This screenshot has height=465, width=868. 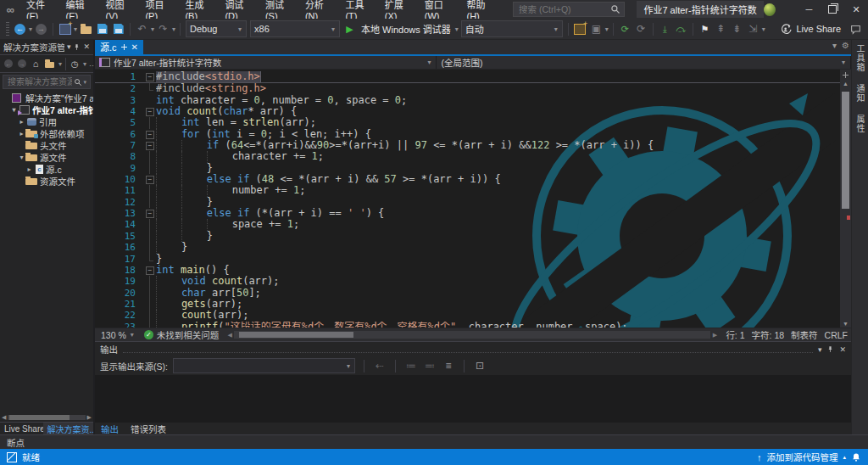 What do you see at coordinates (641, 29) in the screenshot?
I see `apply-changes-icon: ⟳` at bounding box center [641, 29].